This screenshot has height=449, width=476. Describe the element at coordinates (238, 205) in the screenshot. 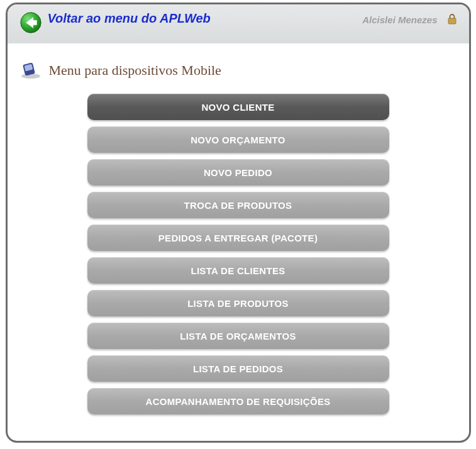

I see `menu-troca-produtos: TROCA DE PRODUTOS` at that location.